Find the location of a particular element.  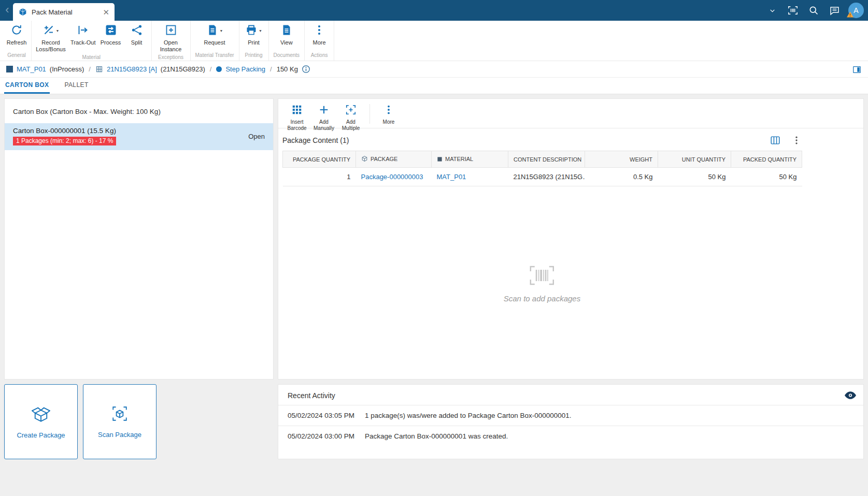

cell-material: MAT_P01 is located at coordinates (470, 177).